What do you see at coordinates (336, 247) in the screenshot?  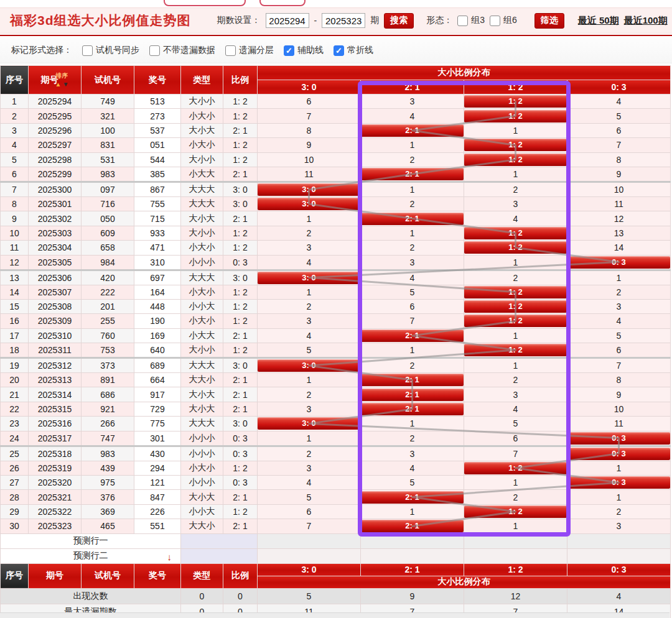 I see `table-row: 112025304658471小大小1: 2321: 214` at bounding box center [336, 247].